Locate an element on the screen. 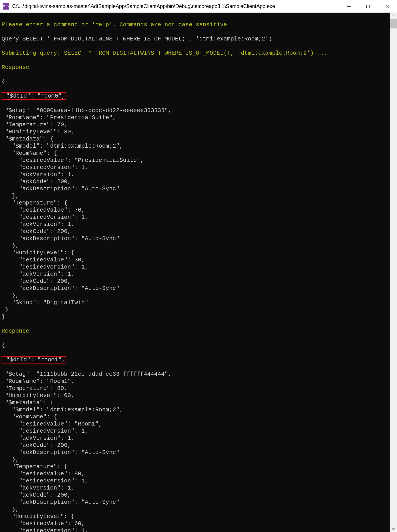  json-open-2: { is located at coordinates (199, 345).